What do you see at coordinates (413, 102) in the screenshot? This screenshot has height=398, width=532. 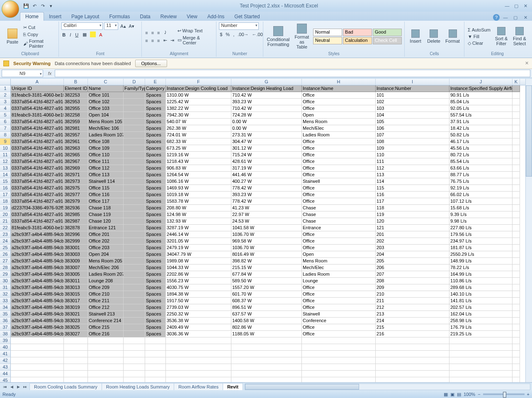 I see `cell: 102` at bounding box center [413, 102].